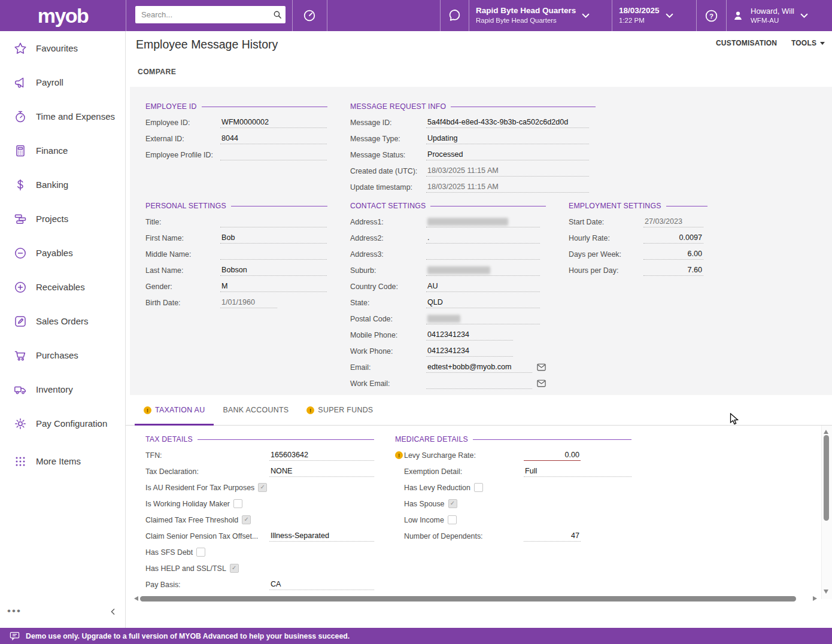  I want to click on sidebar-more-icon: •••, so click(14, 611).